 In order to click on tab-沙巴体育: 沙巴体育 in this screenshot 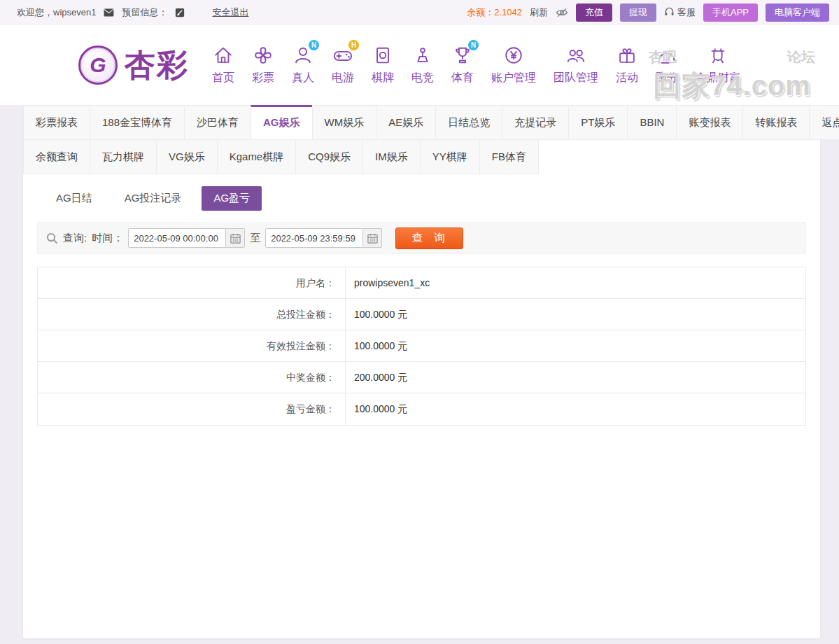, I will do `click(218, 122)`.